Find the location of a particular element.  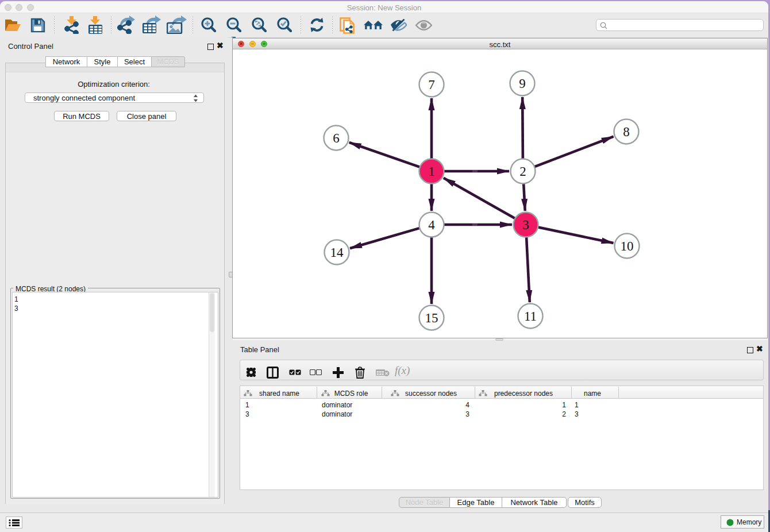

svg-text: 15 is located at coordinates (432, 318).